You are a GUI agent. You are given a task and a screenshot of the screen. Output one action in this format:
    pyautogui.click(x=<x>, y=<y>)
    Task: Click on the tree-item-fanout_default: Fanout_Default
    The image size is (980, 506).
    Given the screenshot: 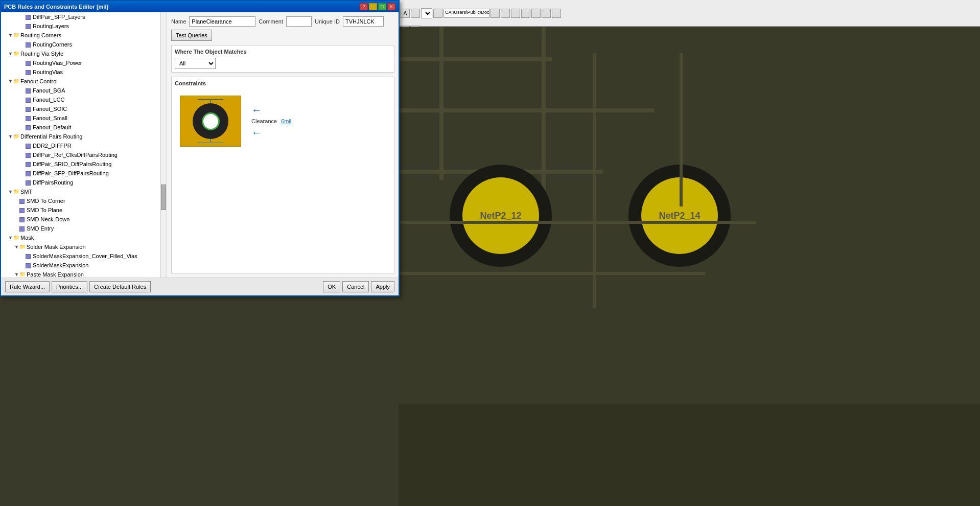 What is the action you would take?
    pyautogui.click(x=84, y=127)
    